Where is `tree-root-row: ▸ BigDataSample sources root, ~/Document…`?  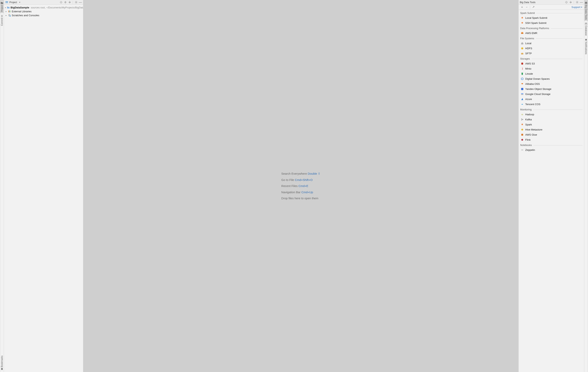
tree-root-row: ▸ BigDataSample sources root, ~/Document… is located at coordinates (43, 7).